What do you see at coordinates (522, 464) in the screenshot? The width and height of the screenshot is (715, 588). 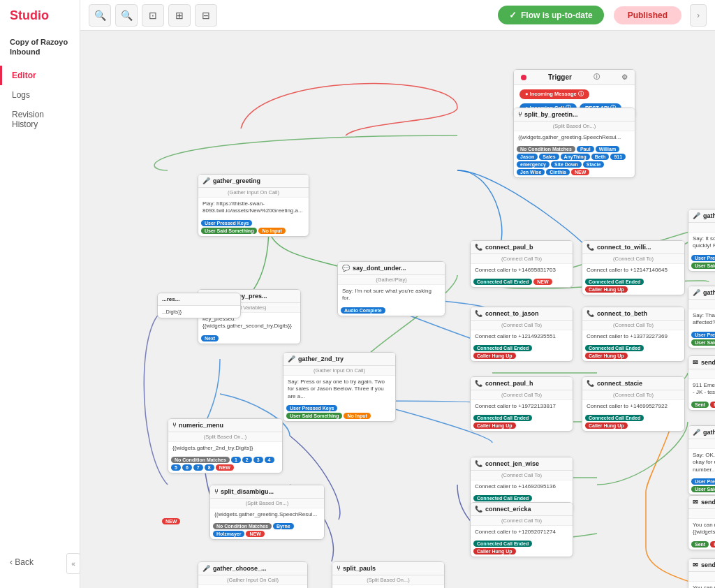 I see `connect-jen-header: 📞 connect_jen_wise` at bounding box center [522, 464].